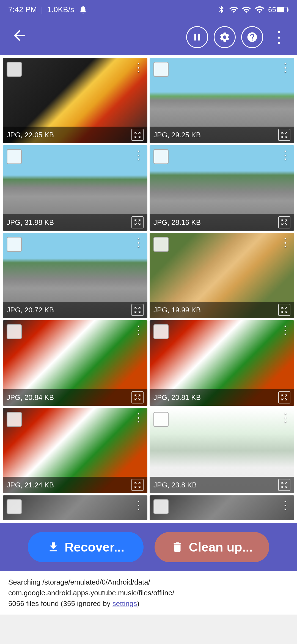 The height and width of the screenshot is (644, 297). Describe the element at coordinates (148, 10) in the screenshot. I see `status-bar: 7:42 PM | 1.0KB/s 65` at that location.